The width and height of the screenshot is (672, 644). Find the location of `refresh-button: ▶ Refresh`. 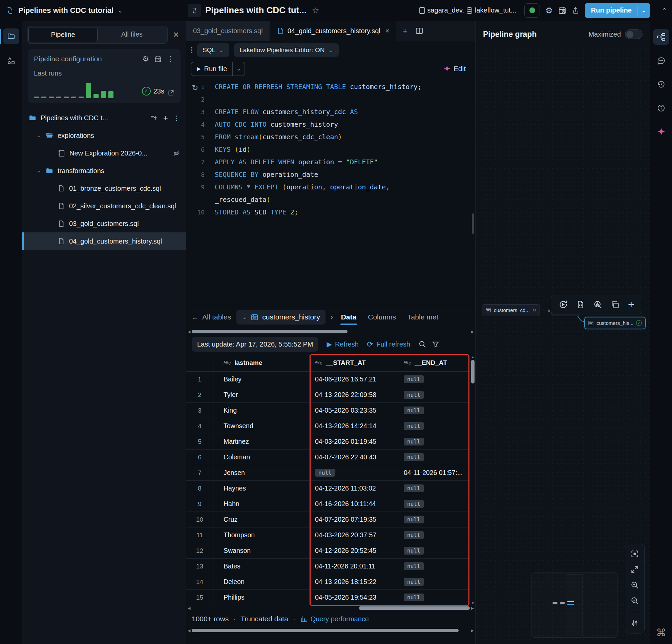

refresh-button: ▶ Refresh is located at coordinates (342, 344).